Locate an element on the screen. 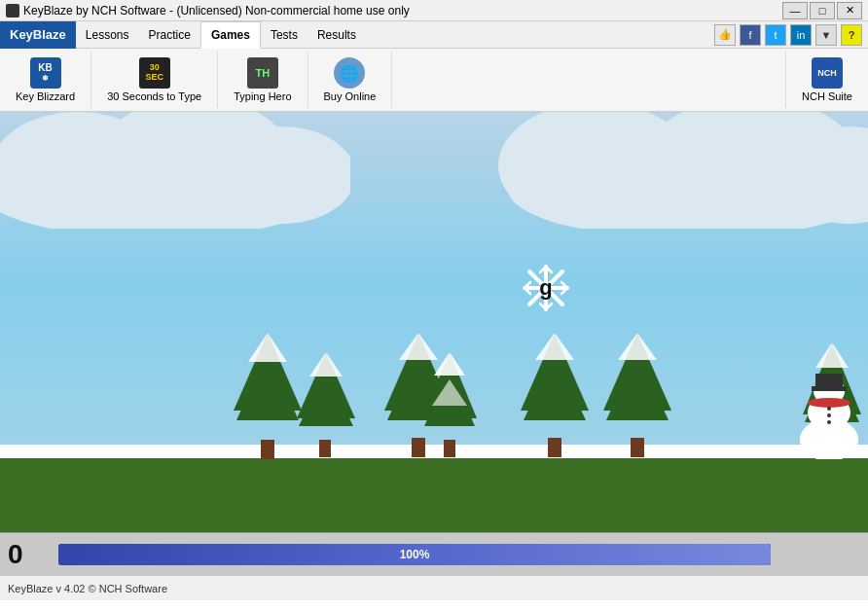 The image size is (868, 610). typing-hero-label: Typing Hero is located at coordinates (263, 96).